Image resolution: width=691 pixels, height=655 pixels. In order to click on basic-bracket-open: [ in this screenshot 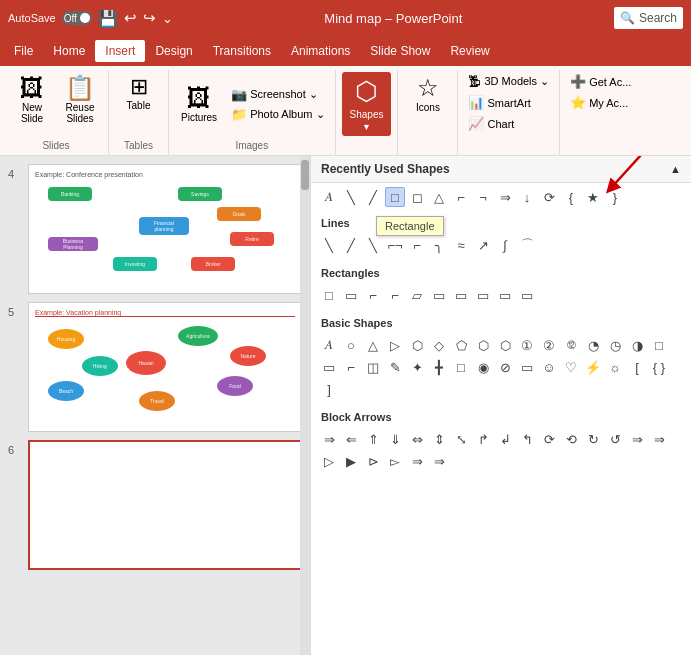, I will do `click(637, 367)`.